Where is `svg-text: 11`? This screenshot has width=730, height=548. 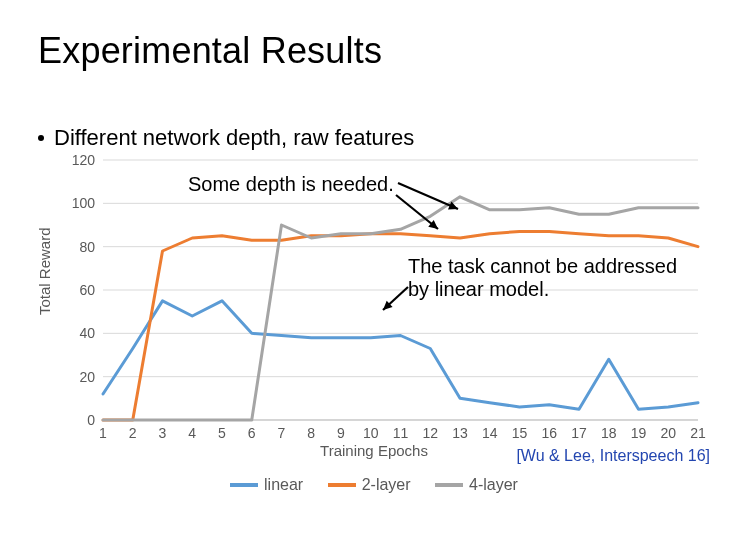
svg-text: 11 is located at coordinates (401, 433).